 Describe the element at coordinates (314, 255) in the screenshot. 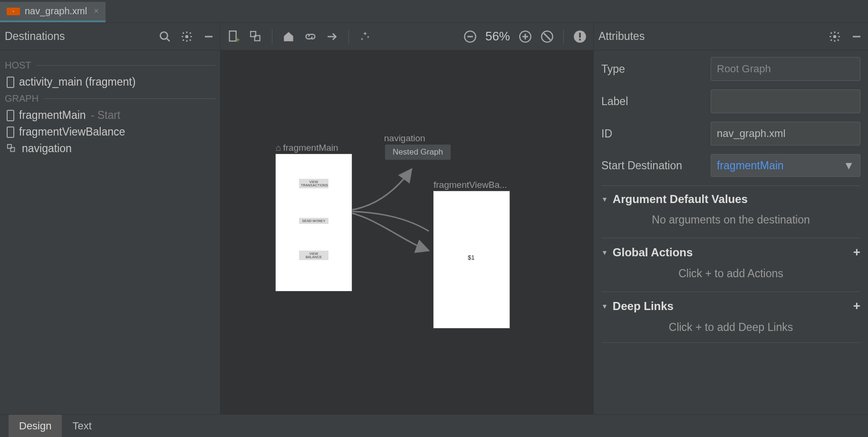

I see `screen-btn: VIEW BALANCE` at that location.